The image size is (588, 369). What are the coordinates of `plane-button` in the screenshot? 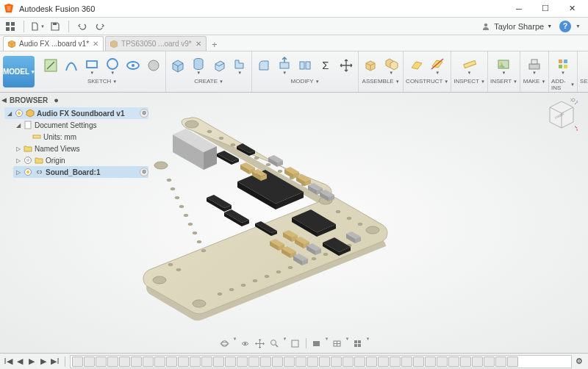 It's located at (417, 65).